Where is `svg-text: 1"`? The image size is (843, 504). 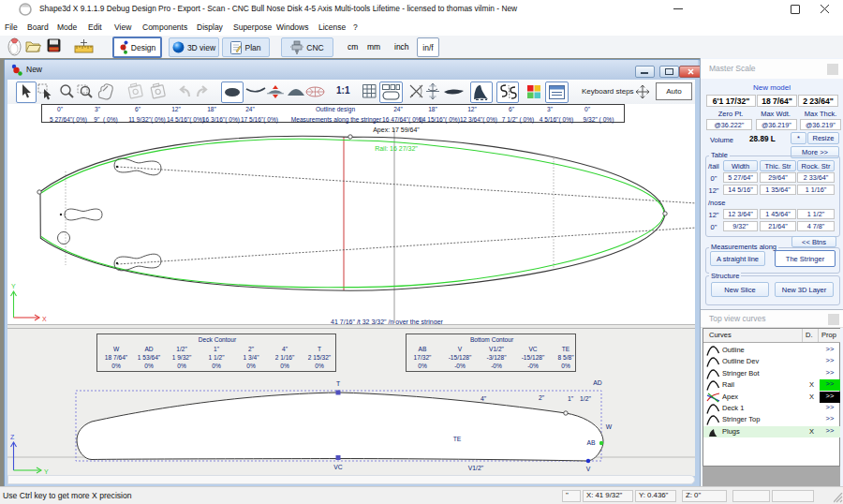
svg-text: 1" is located at coordinates (571, 399).